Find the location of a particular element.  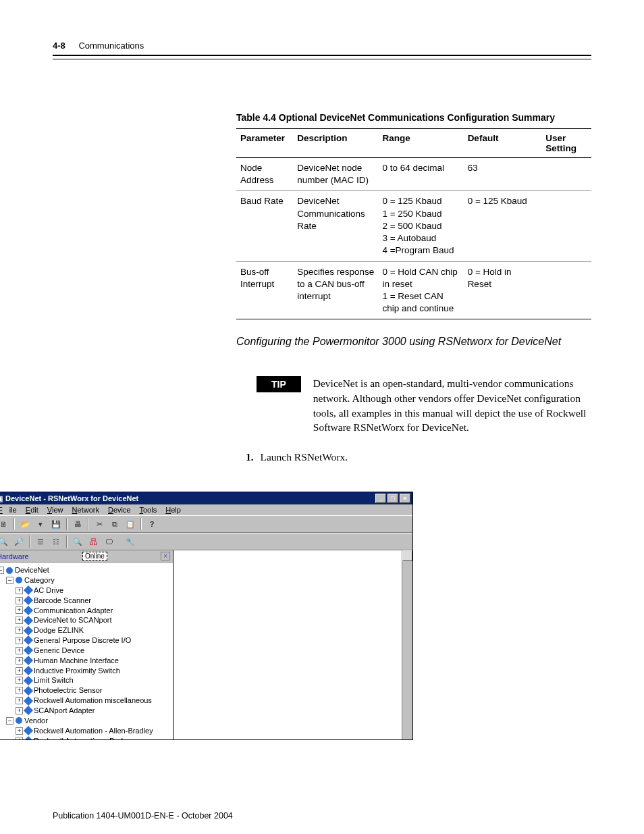

scroll-thumb is located at coordinates (408, 556).